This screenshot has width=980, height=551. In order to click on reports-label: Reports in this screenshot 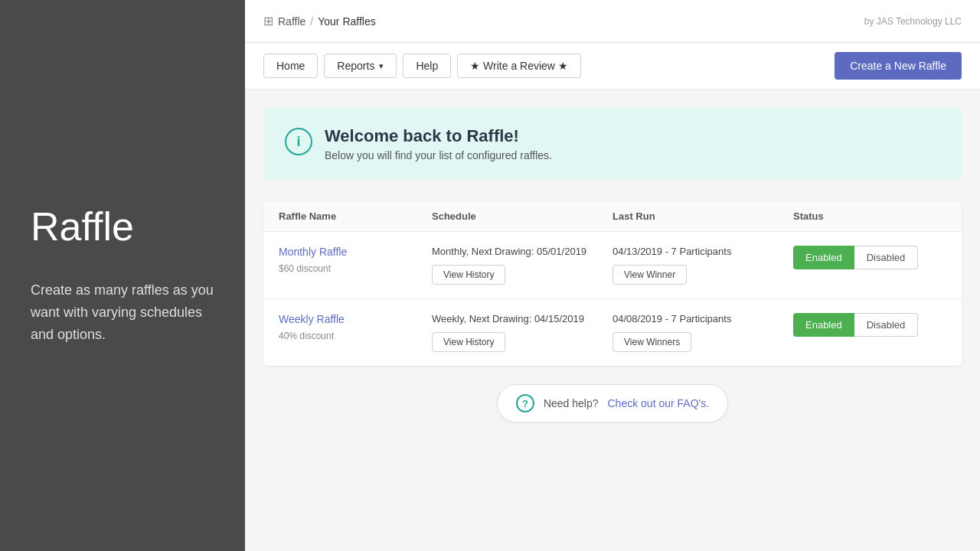, I will do `click(355, 66)`.